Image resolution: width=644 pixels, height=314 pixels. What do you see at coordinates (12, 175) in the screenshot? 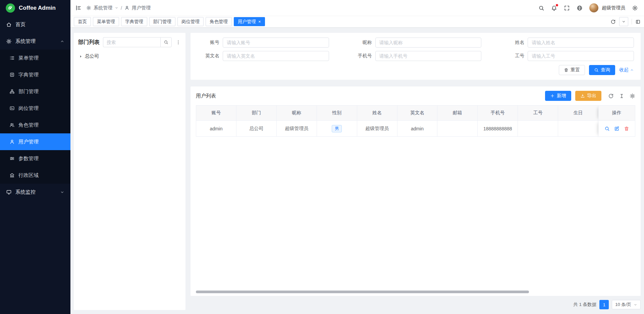
I see `bank-icon` at bounding box center [12, 175].